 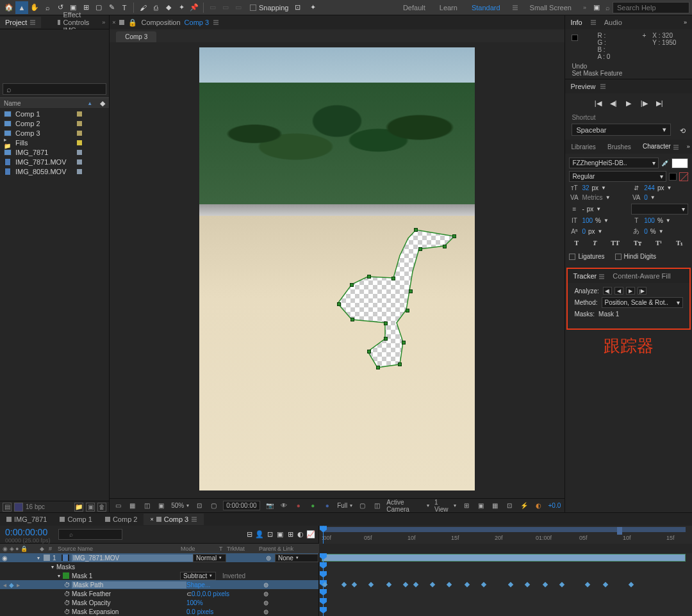 I want to click on comp-sub-tab: Comp 3, so click(x=136, y=37).